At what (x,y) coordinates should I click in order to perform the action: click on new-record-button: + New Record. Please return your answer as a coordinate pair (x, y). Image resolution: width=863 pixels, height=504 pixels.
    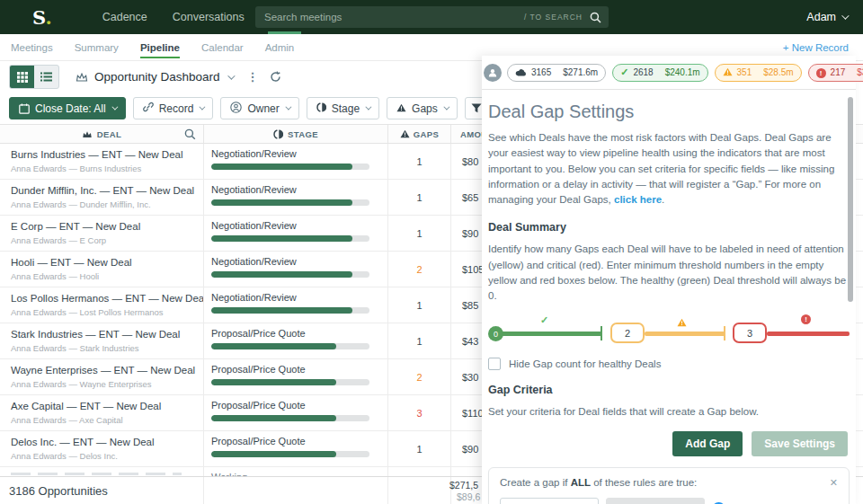
    Looking at the image, I should click on (816, 48).